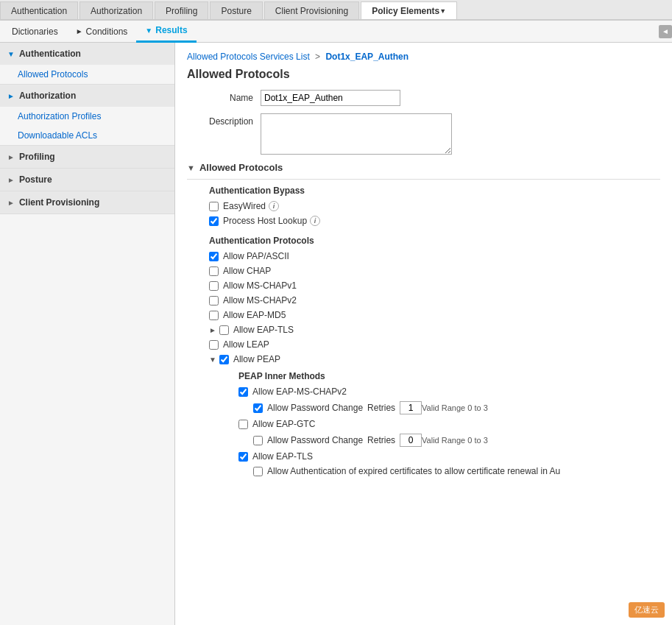 The height and width of the screenshot is (625, 672). I want to click on sidebar-section-client-provisioning: ► Client Provisioning, so click(87, 203).